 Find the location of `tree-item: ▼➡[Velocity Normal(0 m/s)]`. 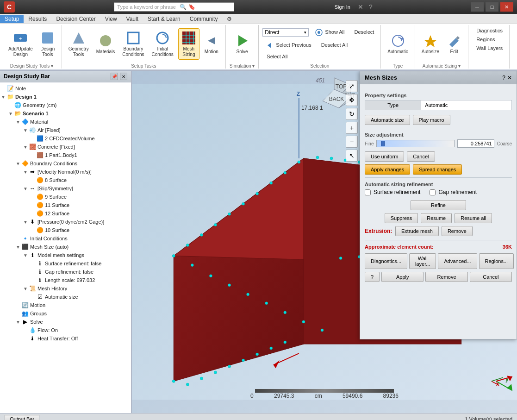

tree-item: ▼➡[Velocity Normal(0 m/s)] is located at coordinates (66, 172).